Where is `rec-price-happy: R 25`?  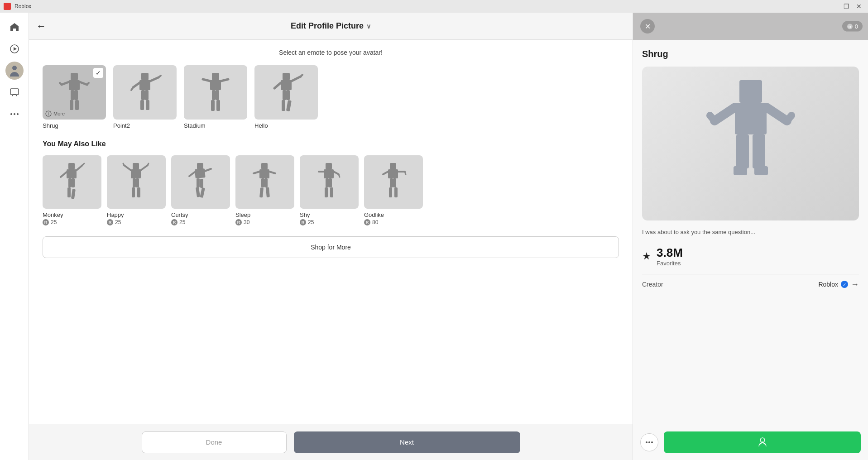
rec-price-happy: R 25 is located at coordinates (136, 222).